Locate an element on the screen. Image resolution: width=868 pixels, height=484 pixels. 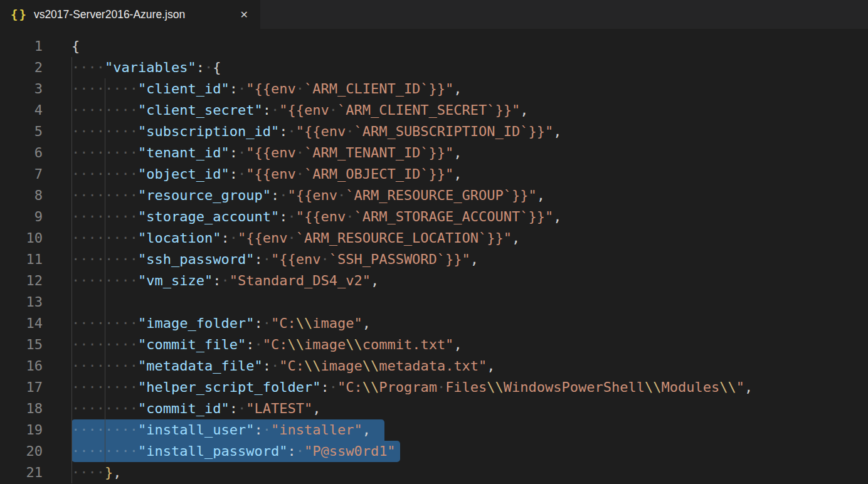
code-token: "helper_script_folder" is located at coordinates (230, 387).